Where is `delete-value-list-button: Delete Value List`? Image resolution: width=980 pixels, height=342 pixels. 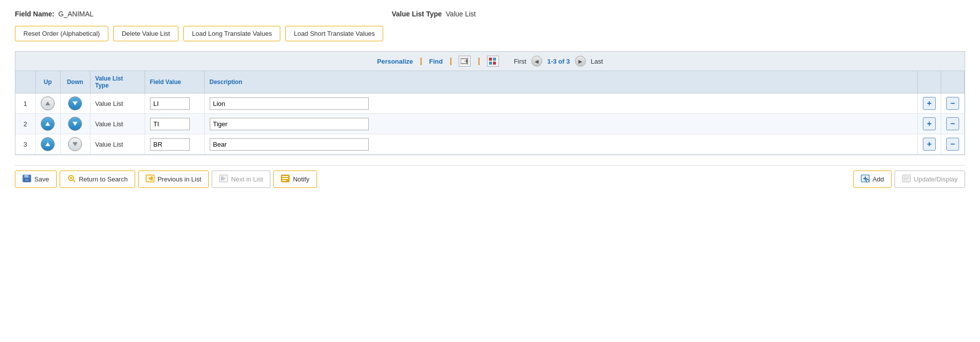 delete-value-list-button: Delete Value List is located at coordinates (146, 34).